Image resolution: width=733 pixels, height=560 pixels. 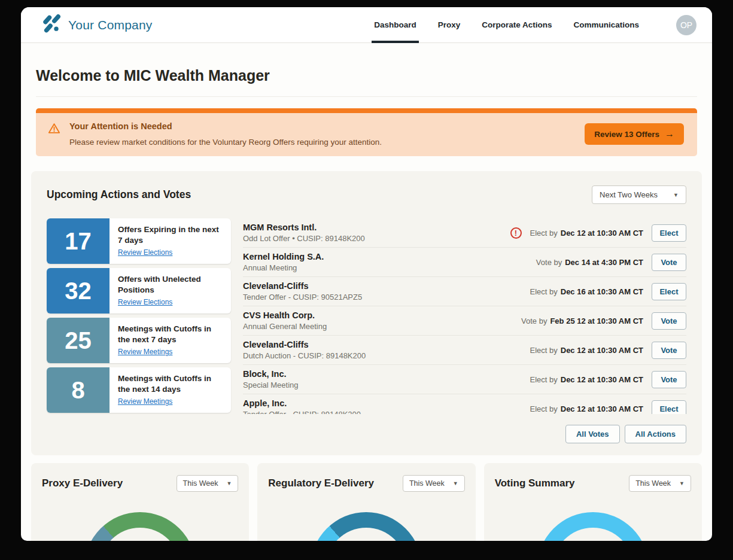 I want to click on upcoming-title: Upcoming Actions and Votes, so click(x=118, y=195).